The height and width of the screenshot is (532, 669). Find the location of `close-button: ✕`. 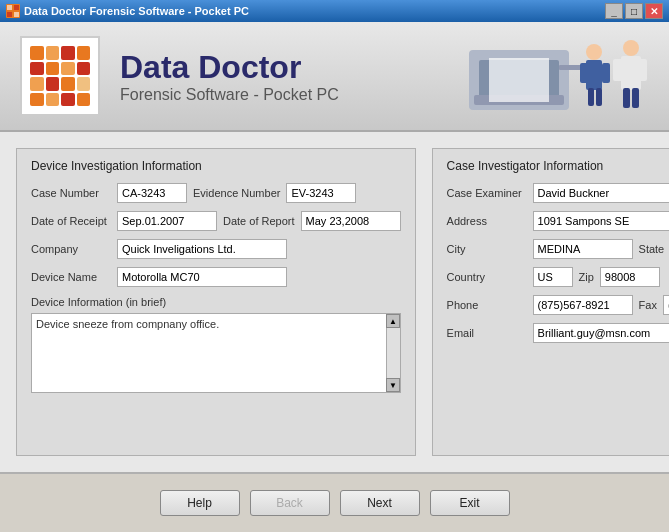

close-button: ✕ is located at coordinates (654, 11).